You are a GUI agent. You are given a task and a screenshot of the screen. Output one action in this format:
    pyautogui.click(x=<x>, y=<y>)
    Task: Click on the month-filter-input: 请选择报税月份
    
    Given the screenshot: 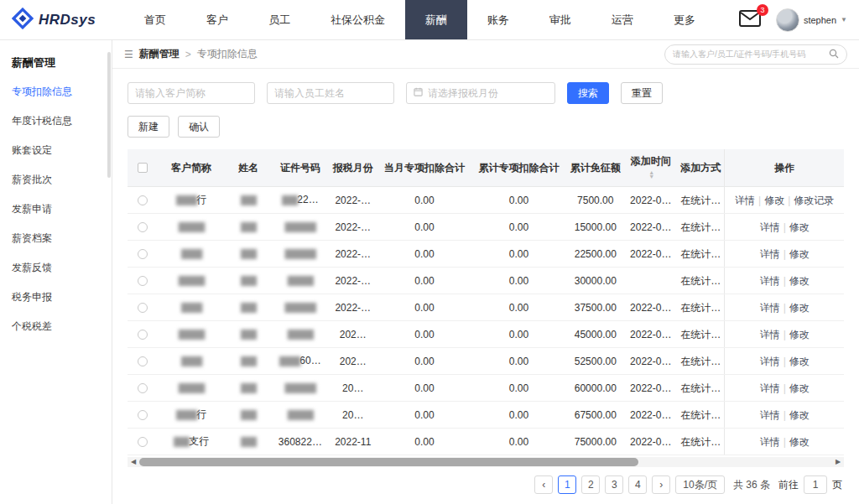 What is the action you would take?
    pyautogui.click(x=481, y=93)
    